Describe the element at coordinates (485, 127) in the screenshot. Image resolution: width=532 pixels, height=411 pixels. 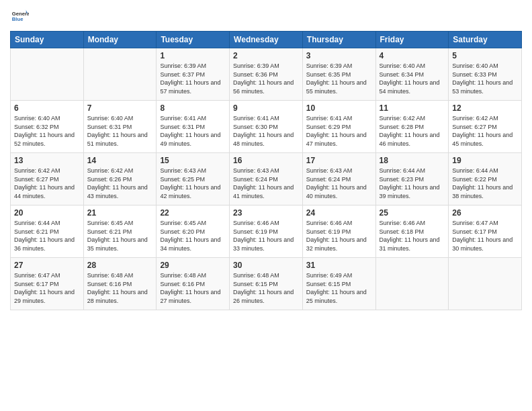
I see `day-cell: 12Sunrise: 6:42 AM Sunset: 6:27 PM Dayli…` at that location.